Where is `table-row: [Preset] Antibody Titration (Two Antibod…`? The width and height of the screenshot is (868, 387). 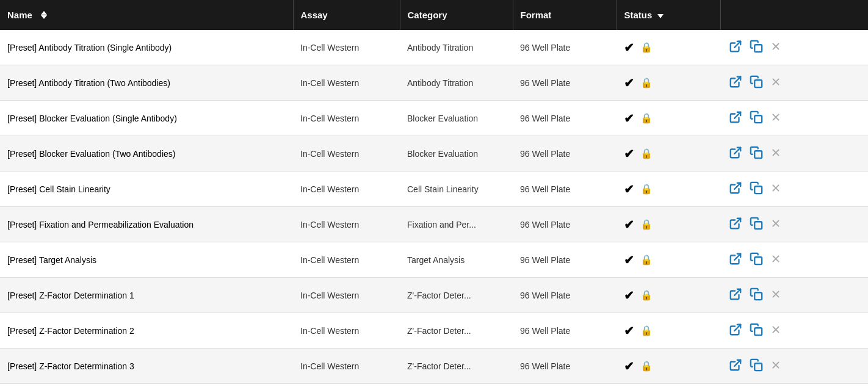
table-row: [Preset] Antibody Titration (Two Antibod… is located at coordinates (434, 83).